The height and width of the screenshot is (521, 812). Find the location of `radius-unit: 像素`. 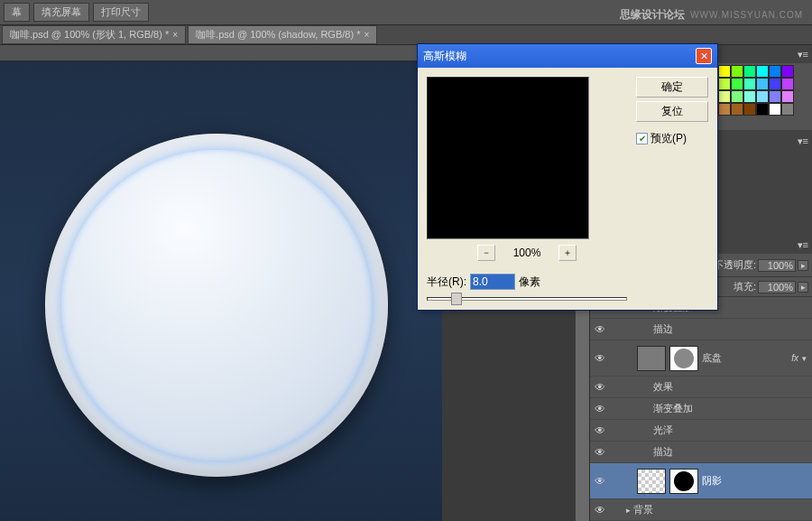

radius-unit: 像素 is located at coordinates (530, 282).